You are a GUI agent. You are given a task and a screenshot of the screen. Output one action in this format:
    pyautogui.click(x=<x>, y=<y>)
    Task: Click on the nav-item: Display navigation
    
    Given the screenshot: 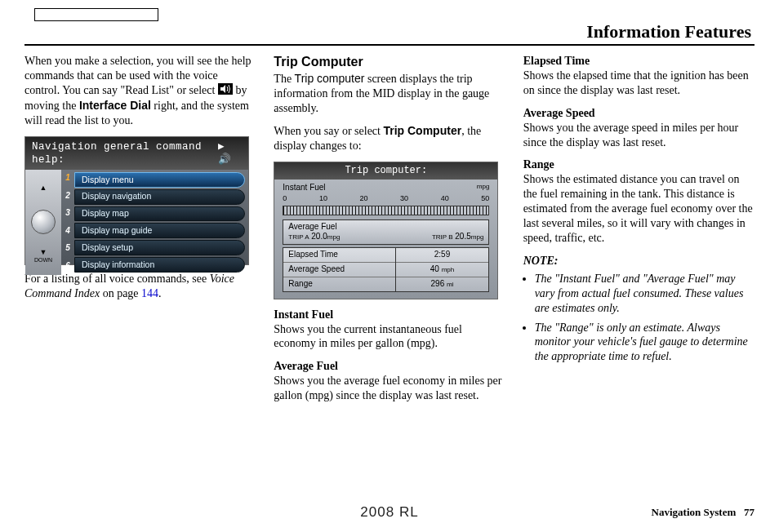 What is the action you would take?
    pyautogui.click(x=160, y=197)
    